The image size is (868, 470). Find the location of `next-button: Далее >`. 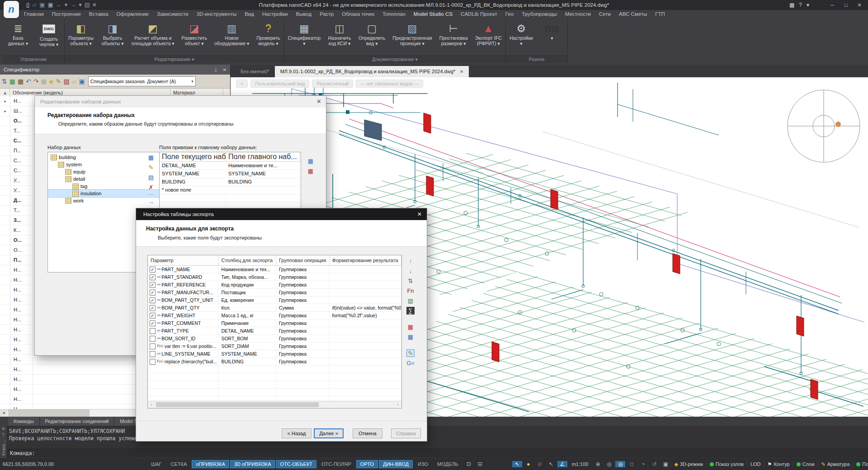

next-button: Далее > is located at coordinates (329, 433).